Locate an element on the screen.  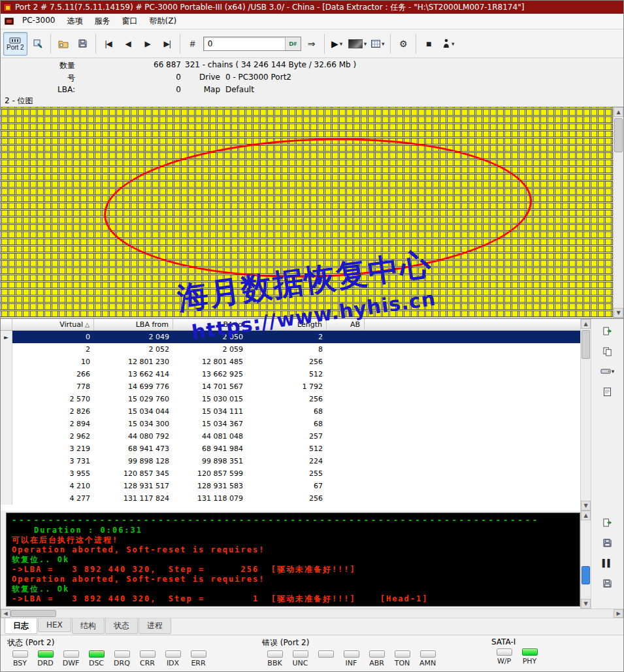
table-cell: 2 is located at coordinates (287, 337).